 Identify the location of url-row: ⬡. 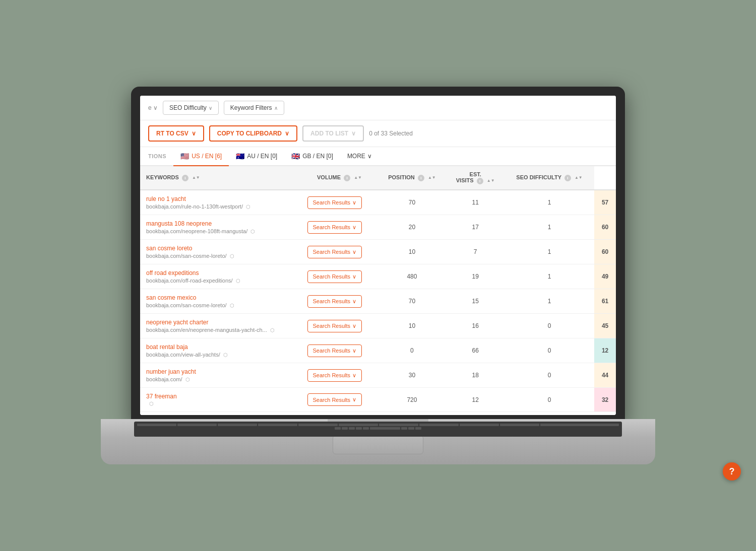
(221, 404).